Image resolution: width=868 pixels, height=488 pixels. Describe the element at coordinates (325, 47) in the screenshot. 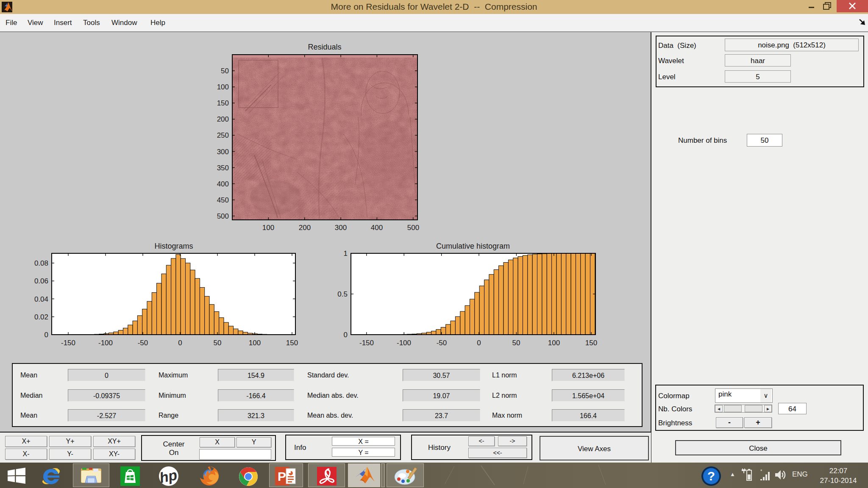

I see `svg-text: Residuals` at that location.